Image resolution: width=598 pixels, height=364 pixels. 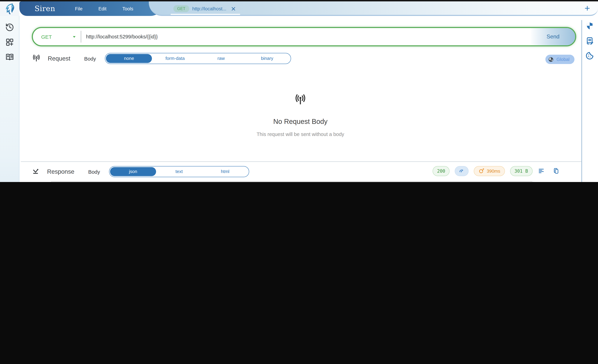 What do you see at coordinates (179, 172) in the screenshot?
I see `view-type-tabs: jsontexthtml` at bounding box center [179, 172].